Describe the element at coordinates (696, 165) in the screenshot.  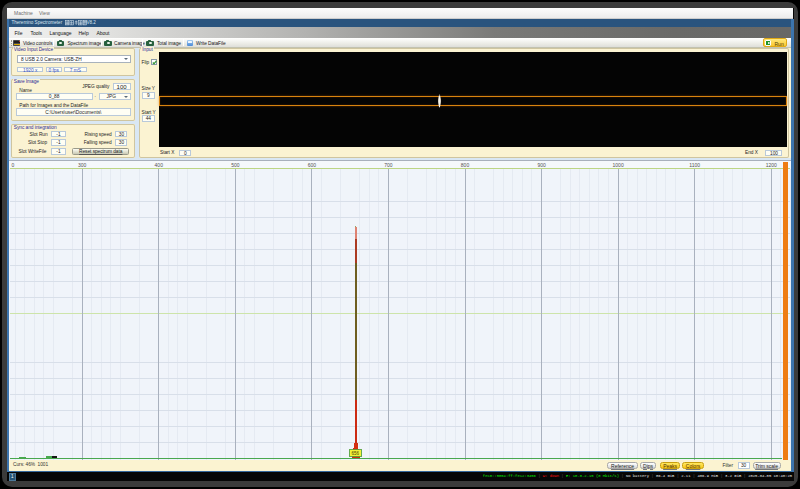
I see `svg-text: 1100` at that location.